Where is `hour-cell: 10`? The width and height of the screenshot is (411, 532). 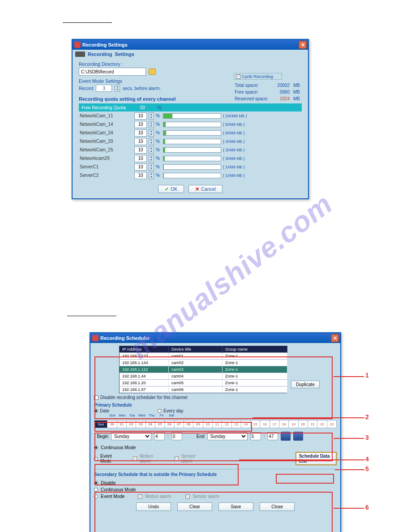
hour-cell: 10 is located at coordinates (208, 424).